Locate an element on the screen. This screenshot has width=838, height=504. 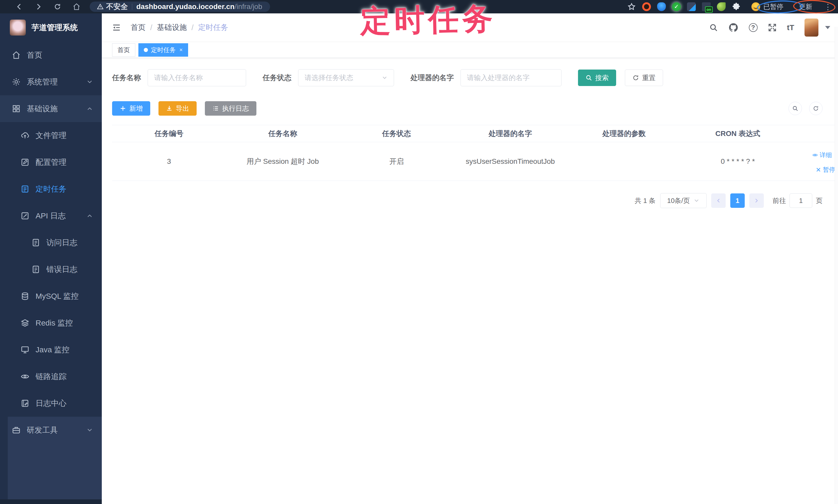
goto-page-input is located at coordinates (801, 200).